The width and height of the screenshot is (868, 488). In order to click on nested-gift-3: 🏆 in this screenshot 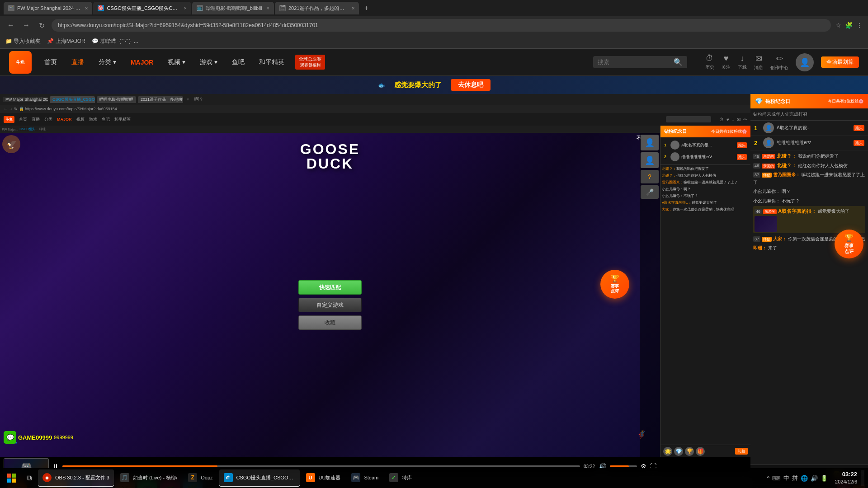, I will do `click(689, 451)`.